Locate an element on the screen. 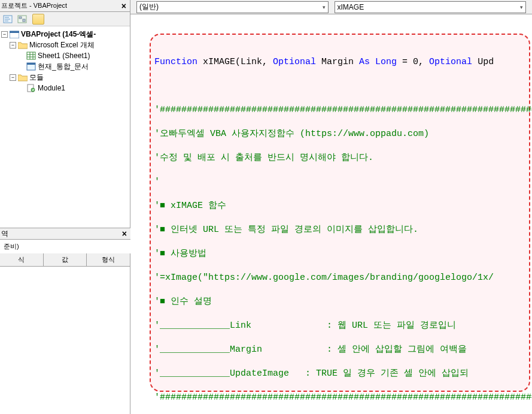  workbook-icon is located at coordinates (31, 67).